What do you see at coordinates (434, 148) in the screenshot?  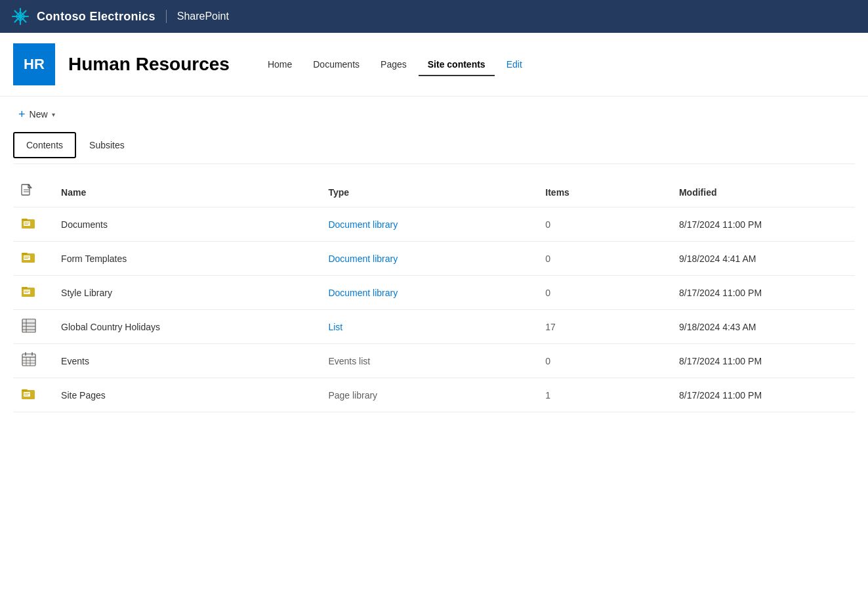 I see `tabs-container: Contents Subsites` at bounding box center [434, 148].